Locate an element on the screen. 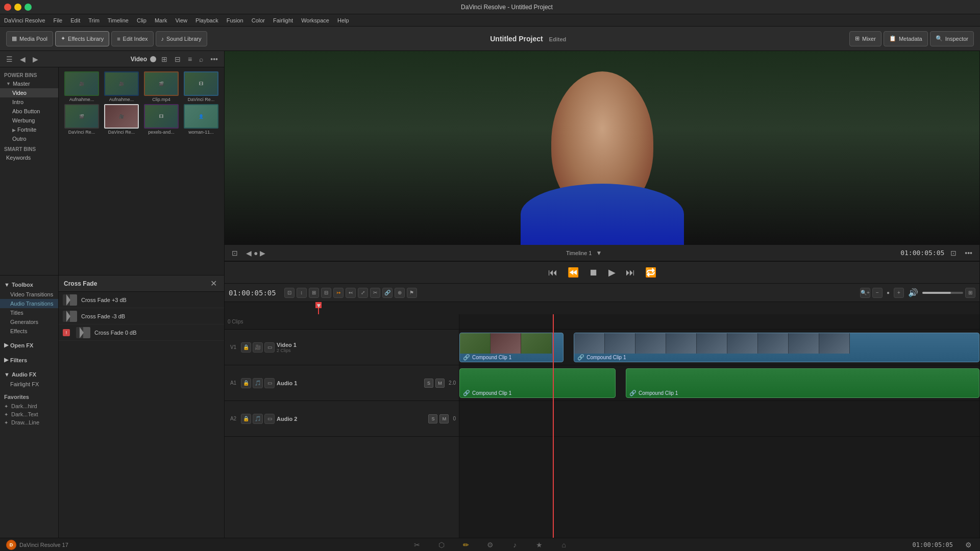 The image size is (980, 551). volume-slider is located at coordinates (943, 293).